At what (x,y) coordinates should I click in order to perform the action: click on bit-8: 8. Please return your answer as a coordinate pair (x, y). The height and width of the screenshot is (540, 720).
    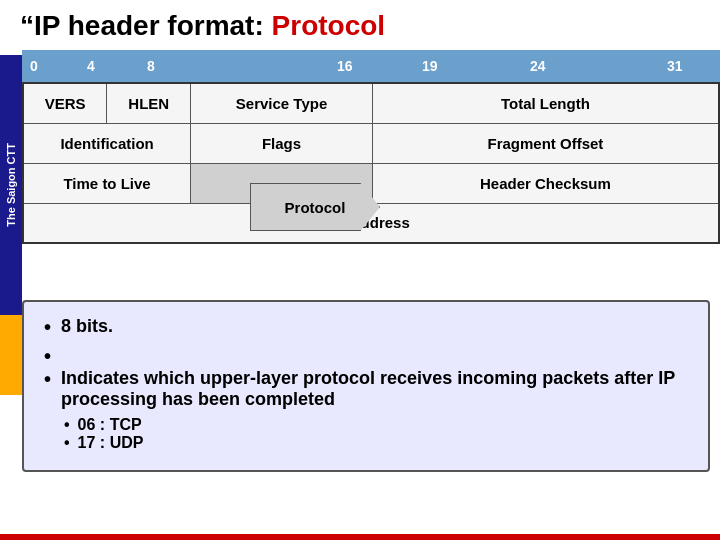
    Looking at the image, I should click on (151, 66).